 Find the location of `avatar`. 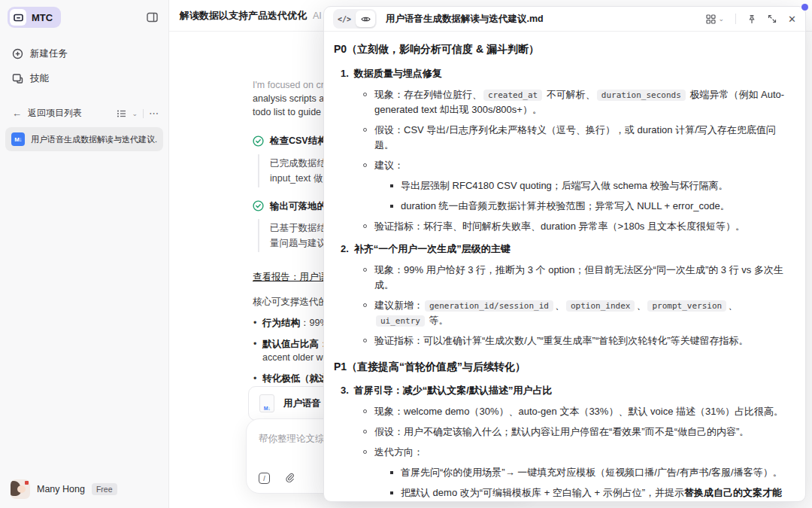

avatar is located at coordinates (20, 489).